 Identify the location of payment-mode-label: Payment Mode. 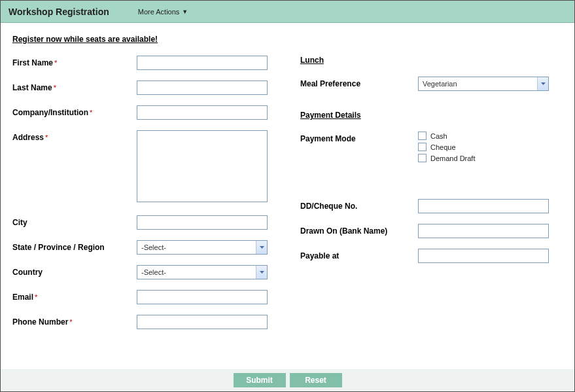
(359, 137).